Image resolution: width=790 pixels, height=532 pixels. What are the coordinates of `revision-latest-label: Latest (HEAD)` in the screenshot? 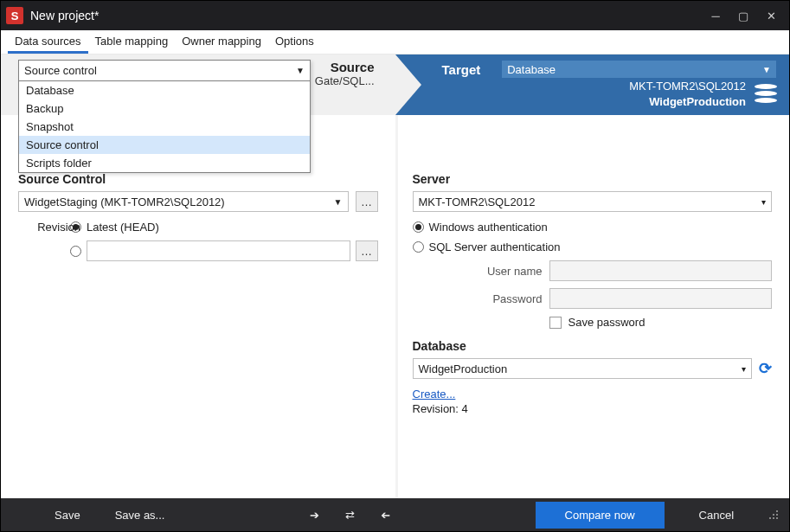 It's located at (123, 227).